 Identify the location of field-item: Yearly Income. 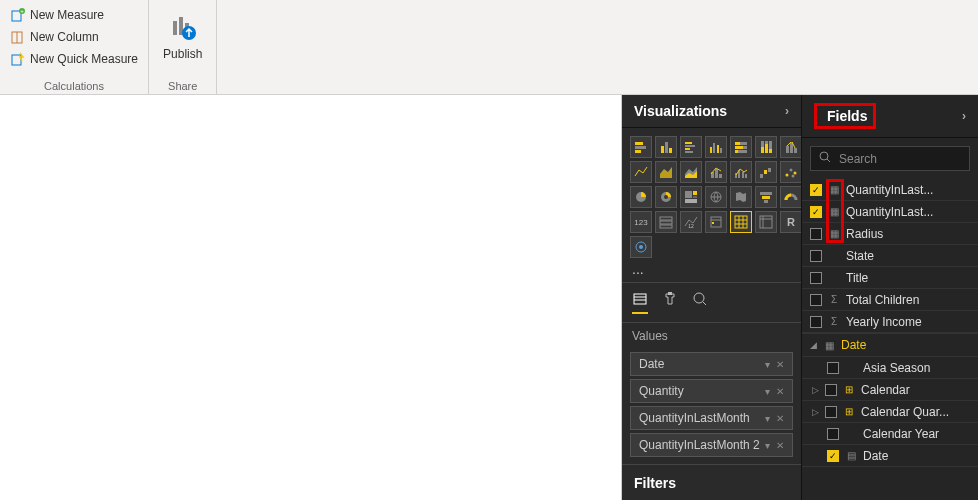
(890, 322).